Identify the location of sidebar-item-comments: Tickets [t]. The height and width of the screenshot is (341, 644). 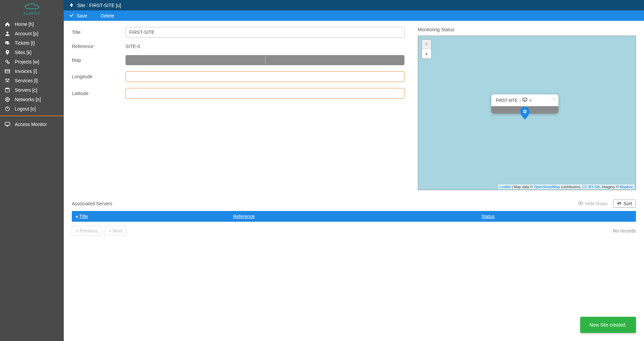
(32, 43).